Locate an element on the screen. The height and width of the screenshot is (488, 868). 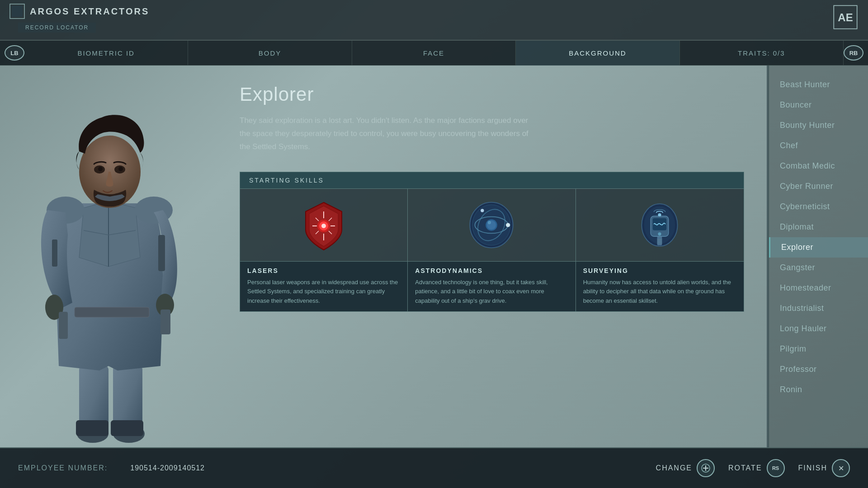
bg-list-item-cyberneticist: Cyberneticist is located at coordinates (818, 207).